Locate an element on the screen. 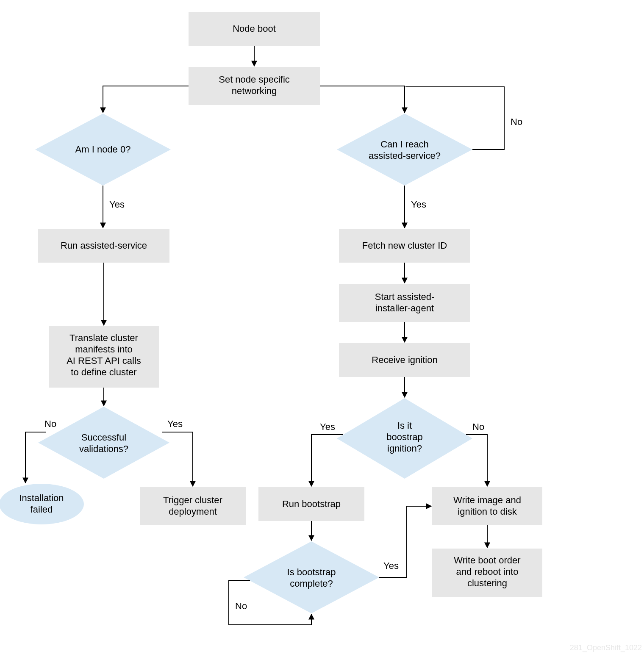 This screenshot has height=657, width=644. svg-text: Run bootstrap is located at coordinates (311, 504).